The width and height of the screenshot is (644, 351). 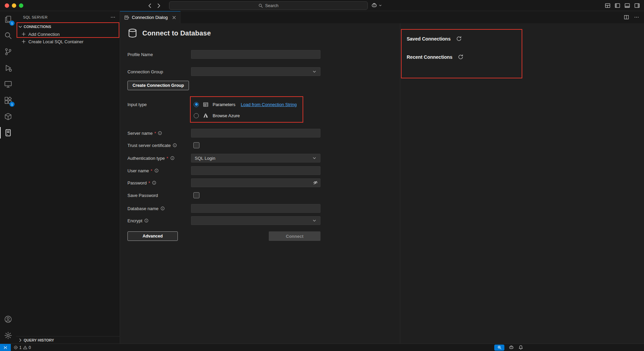 What do you see at coordinates (256, 158) in the screenshot?
I see `authentication-type-select: SQL Login` at bounding box center [256, 158].